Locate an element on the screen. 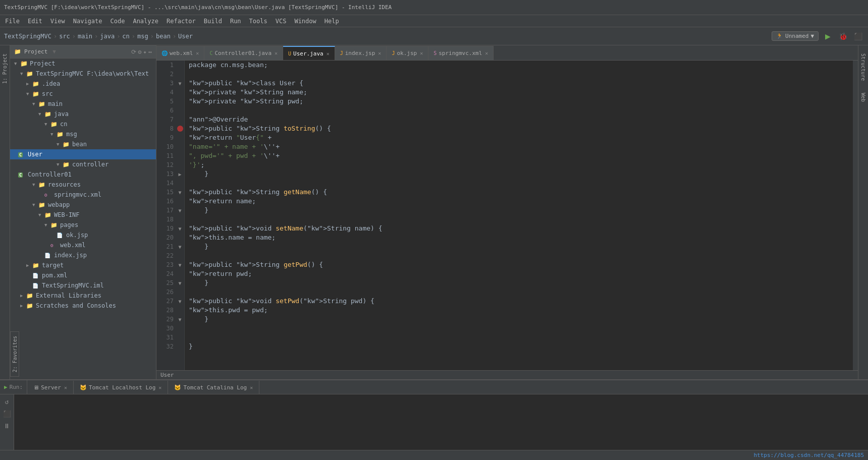 This screenshot has width=868, height=460. tree-item-web-xml: ⚙web.xml is located at coordinates (83, 245).